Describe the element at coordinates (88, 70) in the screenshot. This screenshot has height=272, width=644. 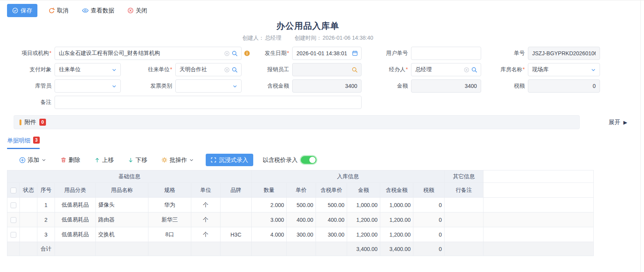
I see `pay-target-select: 往来单位` at that location.